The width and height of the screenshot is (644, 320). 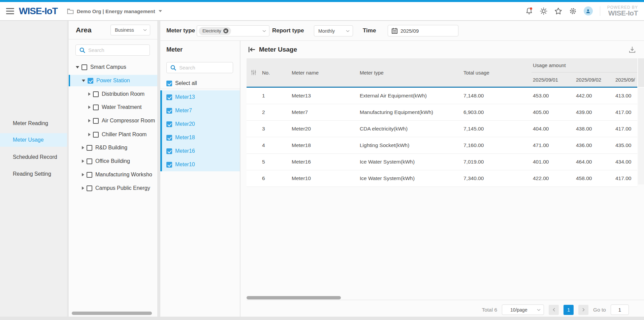 What do you see at coordinates (10, 11) in the screenshot?
I see `hamburger-menu-button` at bounding box center [10, 11].